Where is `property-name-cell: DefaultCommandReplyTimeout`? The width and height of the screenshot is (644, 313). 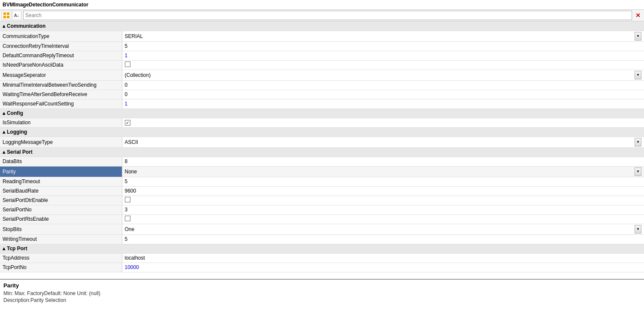 property-name-cell: DefaultCommandReplyTimeout is located at coordinates (61, 56).